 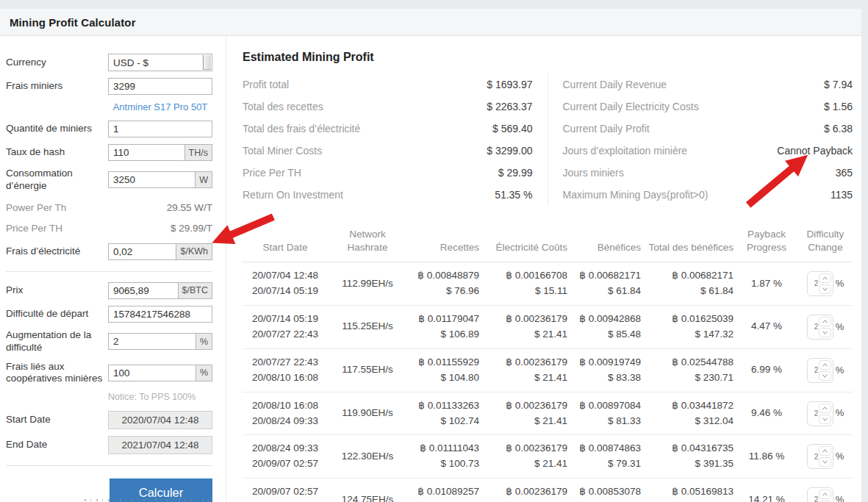 I want to click on currency-select: USD - $, so click(x=160, y=62).